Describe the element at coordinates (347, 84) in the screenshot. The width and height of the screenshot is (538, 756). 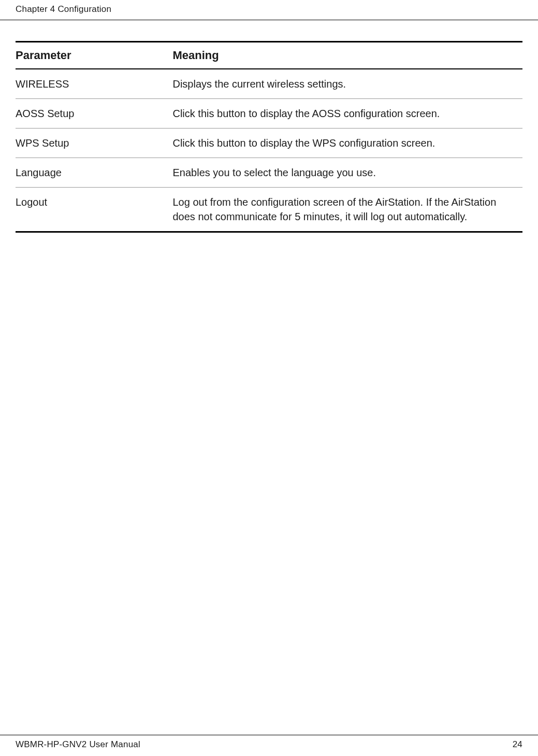
I see `cell-meaning: Displays the current wireless settings.` at that location.